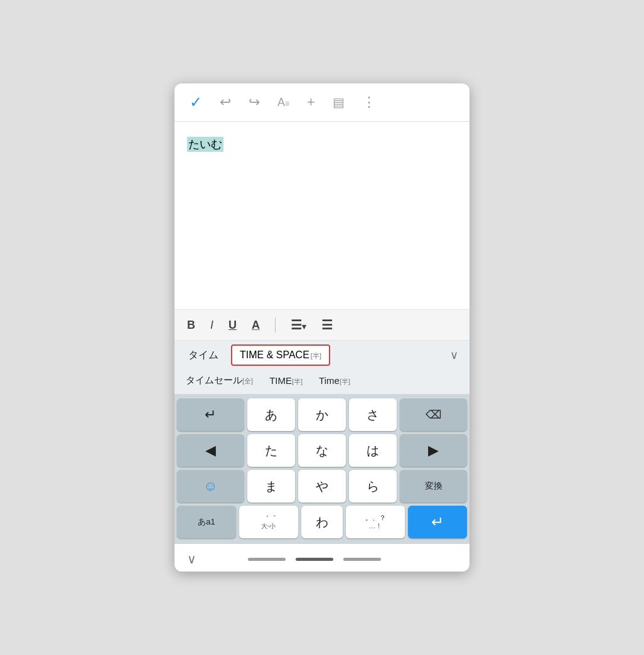 The width and height of the screenshot is (644, 655). What do you see at coordinates (322, 486) in the screenshot?
I see `key-row-3: ☺ ま や ら 変換` at bounding box center [322, 486].